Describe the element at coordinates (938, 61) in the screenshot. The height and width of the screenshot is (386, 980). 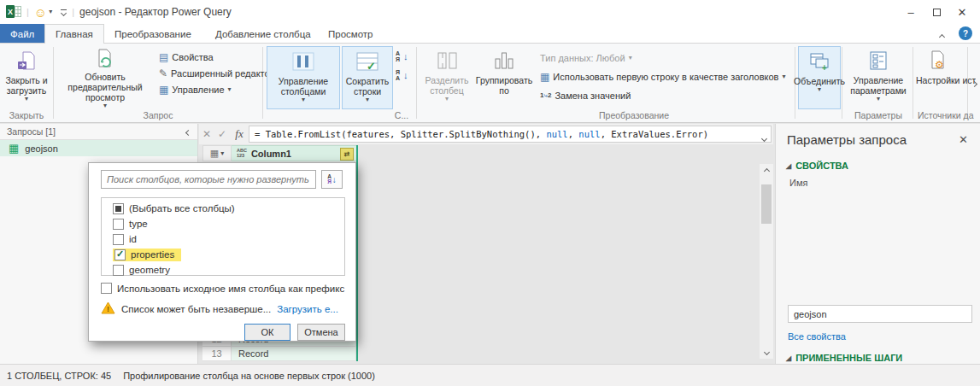
I see `data-source-settings-icon: ⚙` at that location.